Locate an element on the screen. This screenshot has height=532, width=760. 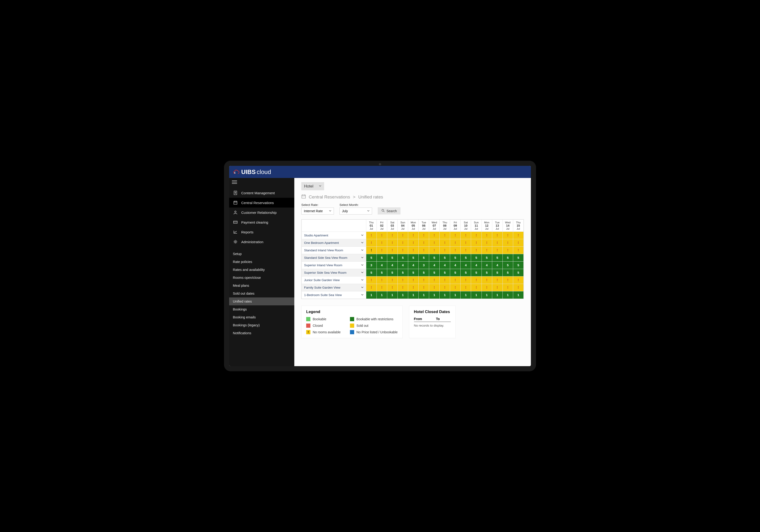
nav-item-doc: Content Management is located at coordinates (261, 193).